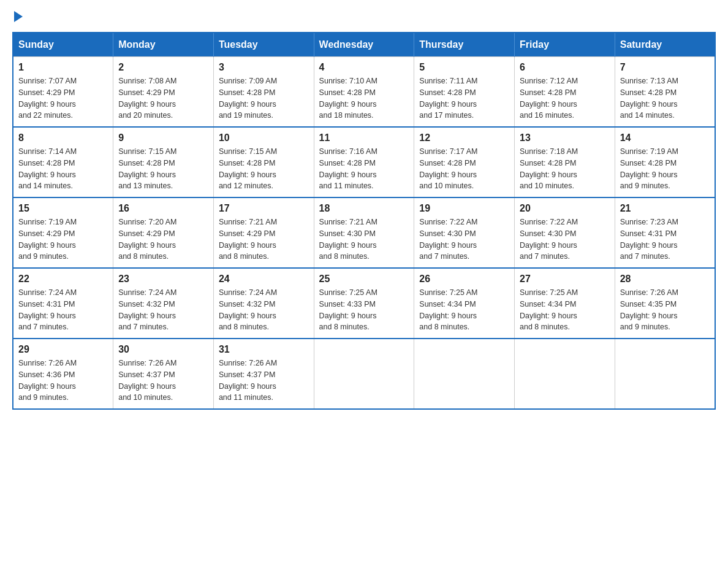 This screenshot has height=563, width=728. I want to click on day-number: 14, so click(665, 138).